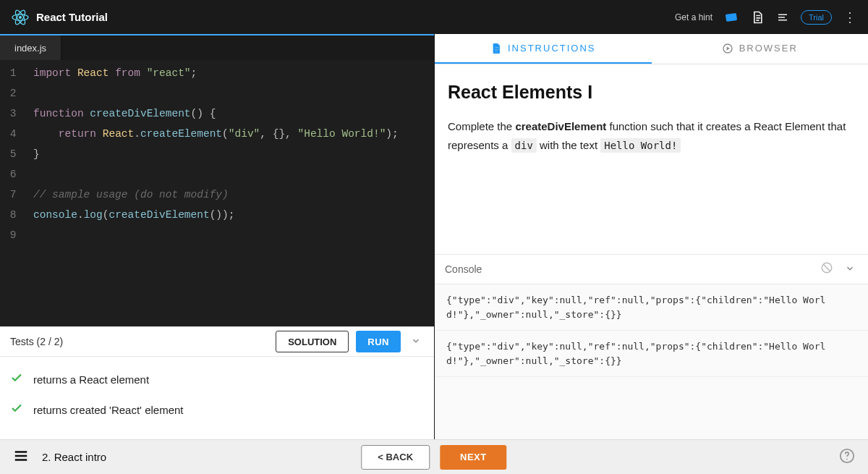  I want to click on tests-title: Tests (2 / 2), so click(36, 342).